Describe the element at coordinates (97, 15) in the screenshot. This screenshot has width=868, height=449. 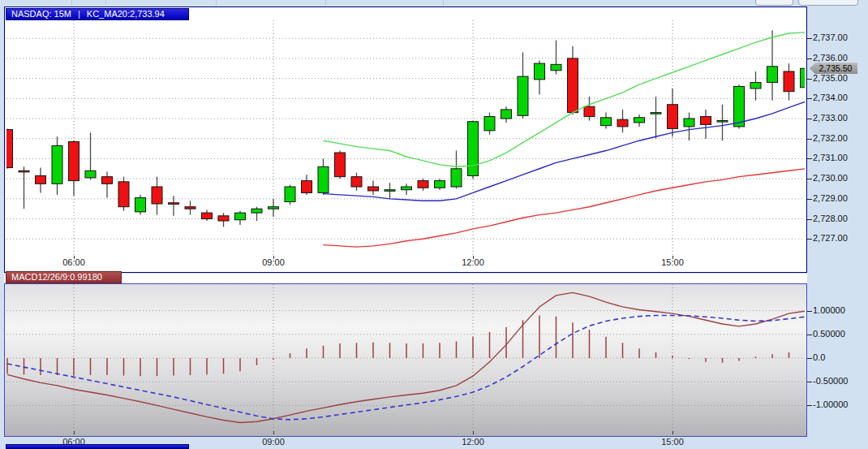
I see `price-panel-header: NASDAQ: 15M | KC_MA20:2,733.94` at that location.